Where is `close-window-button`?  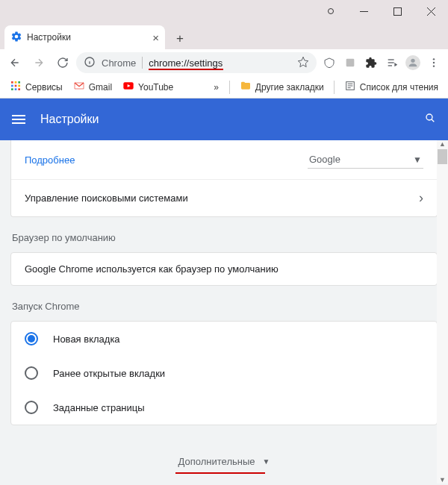 close-window-button is located at coordinates (432, 11).